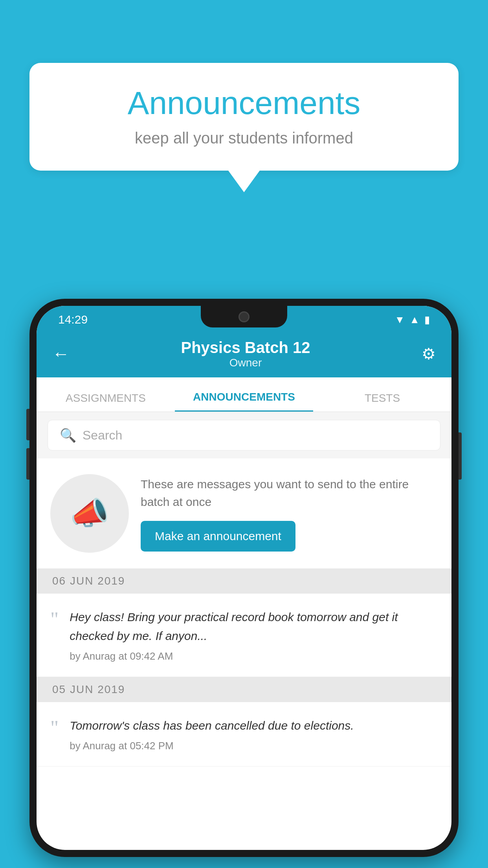 This screenshot has width=488, height=868. I want to click on announcement-content-2: Tomorrow's class has been cancelled due …, so click(254, 734).